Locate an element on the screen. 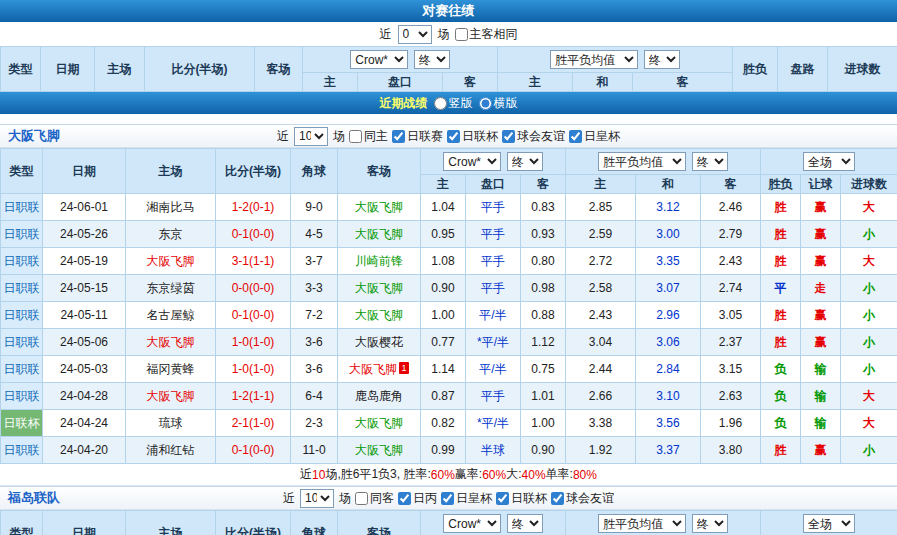 The image size is (897, 535). team1-filter-同主: 同主 is located at coordinates (368, 136).